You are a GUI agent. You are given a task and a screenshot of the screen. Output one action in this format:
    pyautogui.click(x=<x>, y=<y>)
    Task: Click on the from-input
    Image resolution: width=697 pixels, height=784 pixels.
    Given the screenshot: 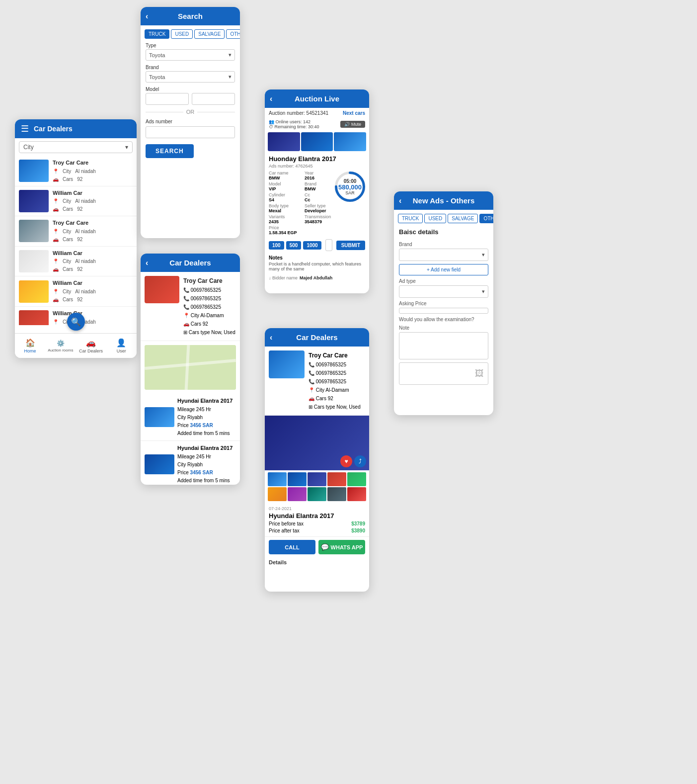 What is the action you would take?
    pyautogui.click(x=167, y=99)
    